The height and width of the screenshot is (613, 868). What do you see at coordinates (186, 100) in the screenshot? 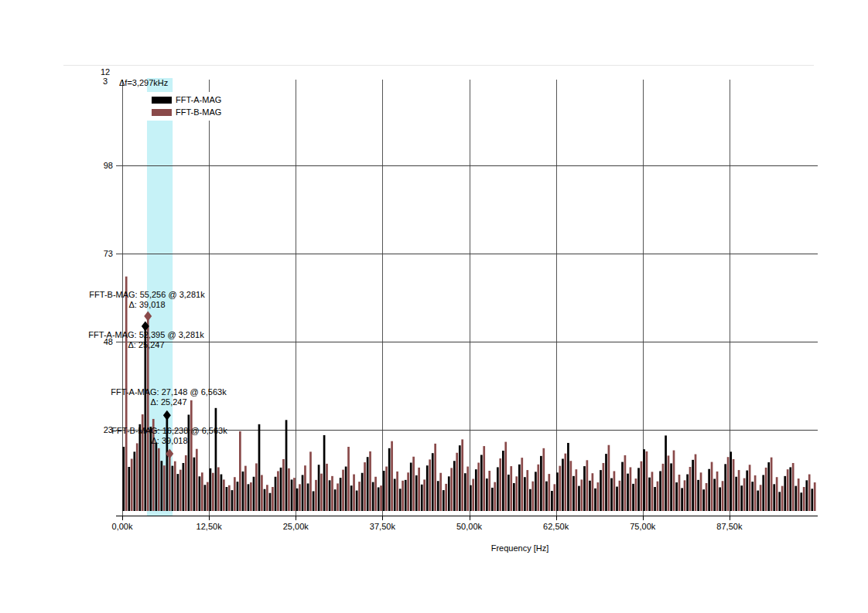
I see `legend-item-fft-a-mag: FFT-A-MAG` at bounding box center [186, 100].